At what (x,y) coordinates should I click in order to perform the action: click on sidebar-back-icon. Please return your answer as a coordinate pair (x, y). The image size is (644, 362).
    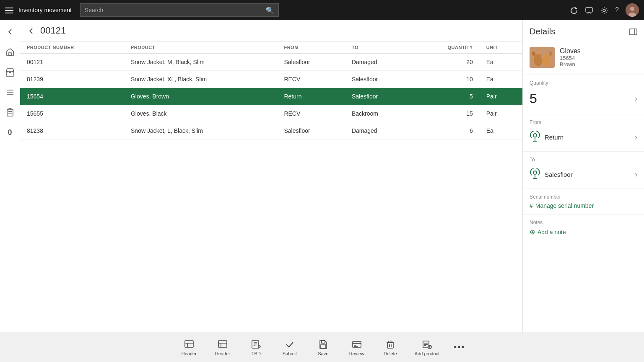
    Looking at the image, I should click on (10, 32).